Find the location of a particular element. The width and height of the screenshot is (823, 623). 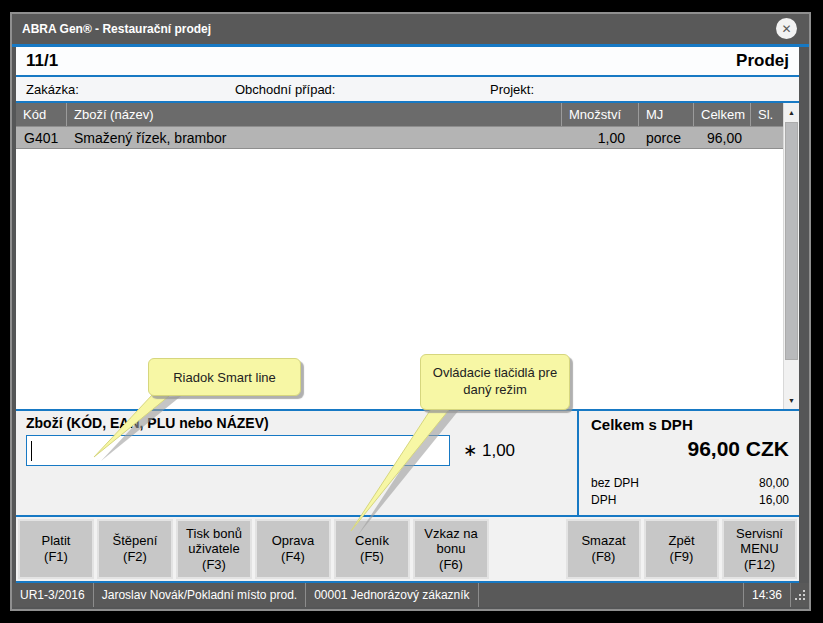

projekt-label: Projekt: is located at coordinates (644, 90).